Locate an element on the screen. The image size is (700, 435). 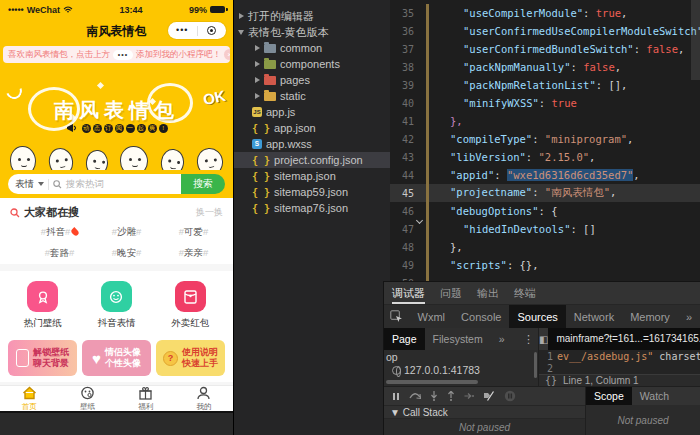
tab-home: 首页 is located at coordinates (29, 398).